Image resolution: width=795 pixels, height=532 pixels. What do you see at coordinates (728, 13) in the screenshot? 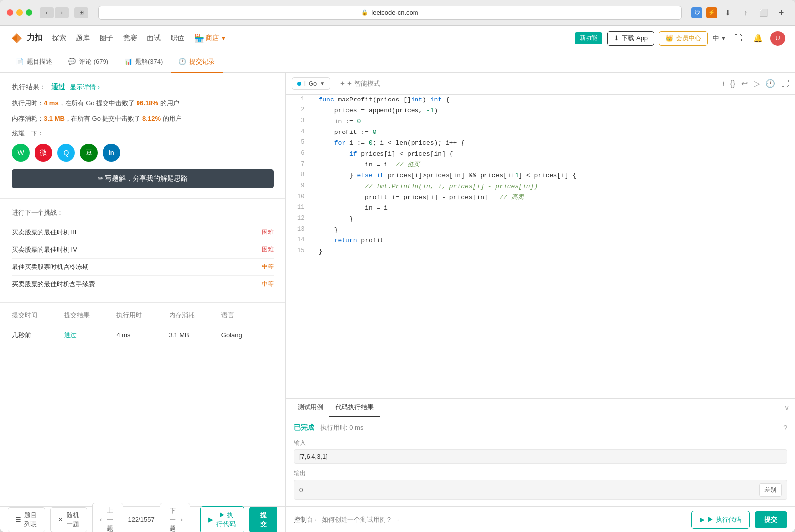
I see `download-icon: ⬇` at bounding box center [728, 13].